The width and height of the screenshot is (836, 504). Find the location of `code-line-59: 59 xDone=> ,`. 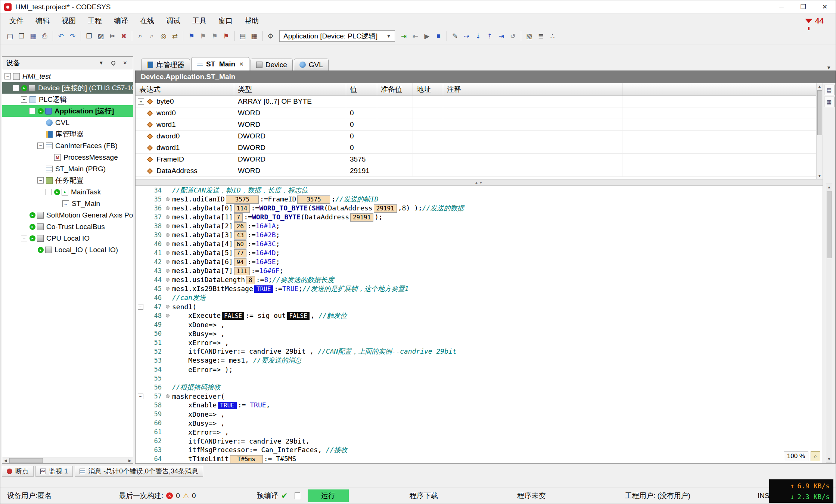

code-line-59: 59 xDone=> , is located at coordinates (479, 414).